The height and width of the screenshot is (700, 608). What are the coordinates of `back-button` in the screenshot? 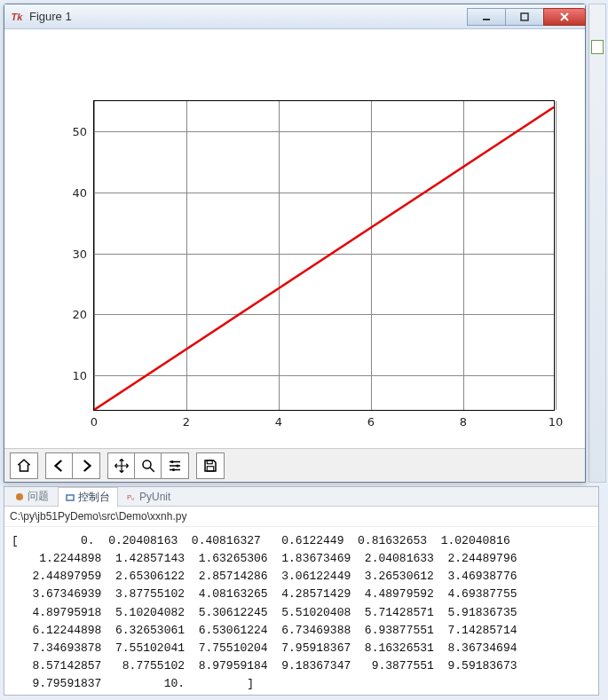 It's located at (59, 466).